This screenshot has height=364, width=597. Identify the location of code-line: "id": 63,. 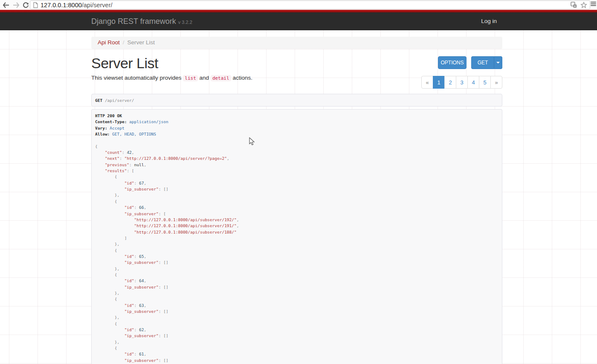
(297, 306).